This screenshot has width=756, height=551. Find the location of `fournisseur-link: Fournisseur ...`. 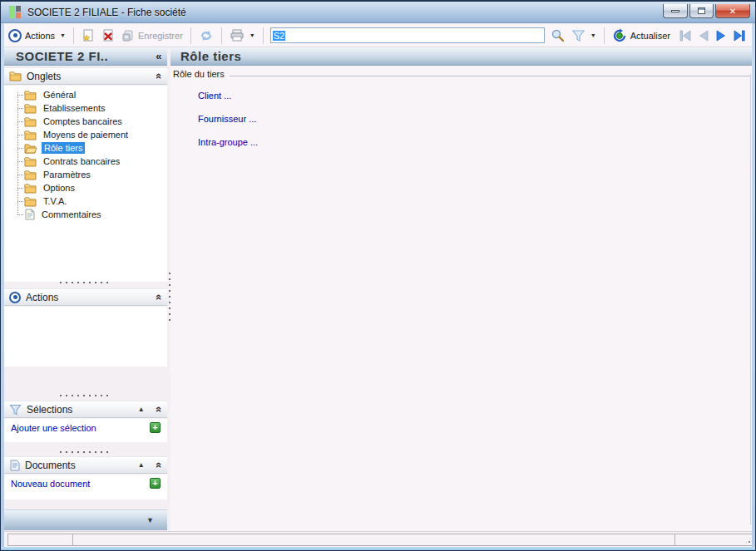

fournisseur-link: Fournisseur ... is located at coordinates (475, 119).